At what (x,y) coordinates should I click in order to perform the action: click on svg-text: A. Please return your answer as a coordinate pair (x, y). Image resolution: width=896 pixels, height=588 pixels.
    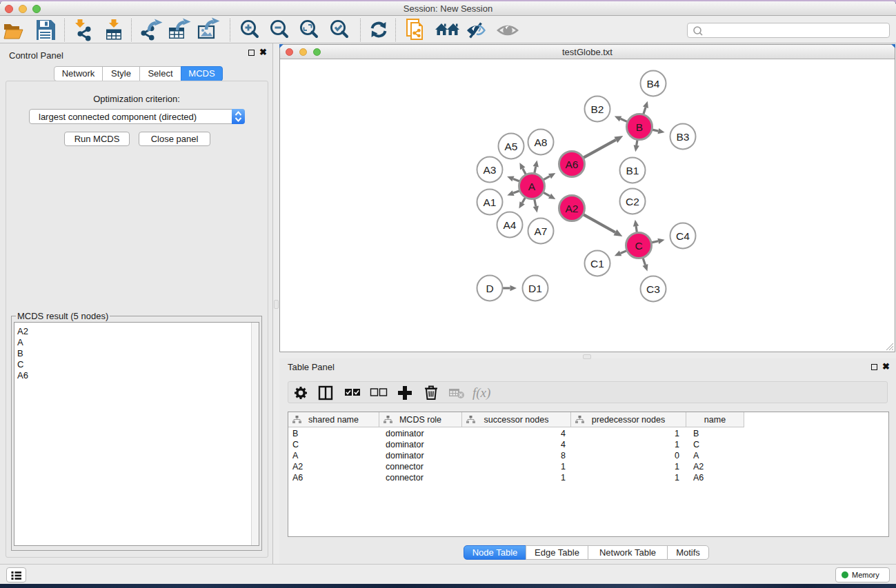
    Looking at the image, I should click on (532, 186).